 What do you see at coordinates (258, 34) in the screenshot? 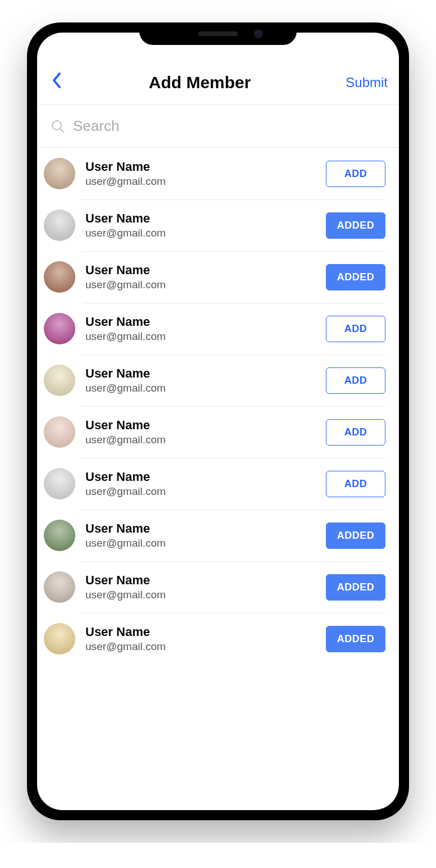
I see `camera-icon` at bounding box center [258, 34].